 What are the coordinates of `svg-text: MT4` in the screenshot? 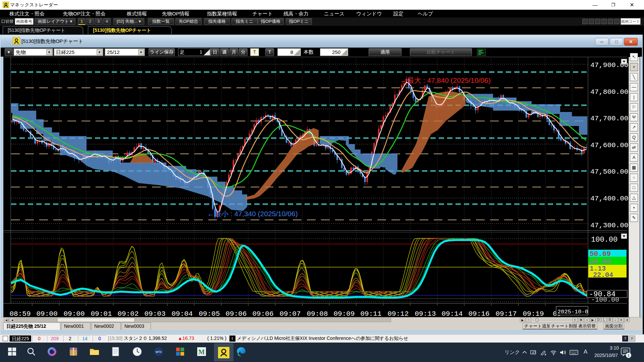 It's located at (159, 352).